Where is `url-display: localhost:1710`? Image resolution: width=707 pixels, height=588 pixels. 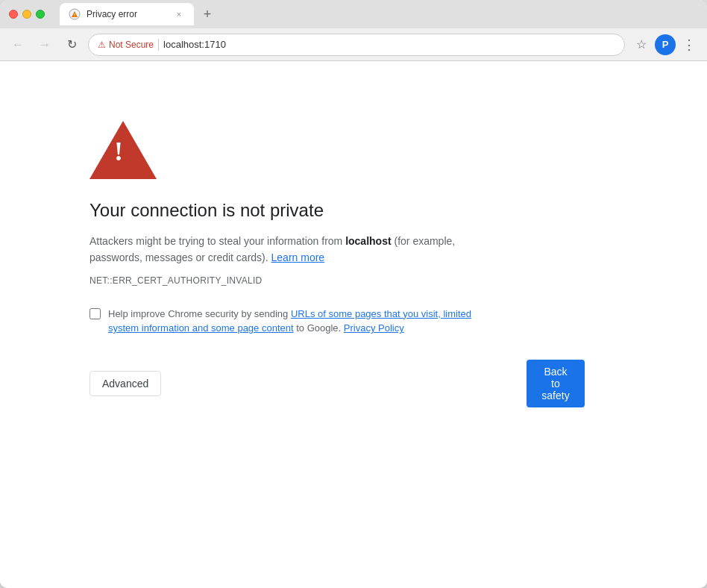 url-display: localhost:1710 is located at coordinates (195, 45).